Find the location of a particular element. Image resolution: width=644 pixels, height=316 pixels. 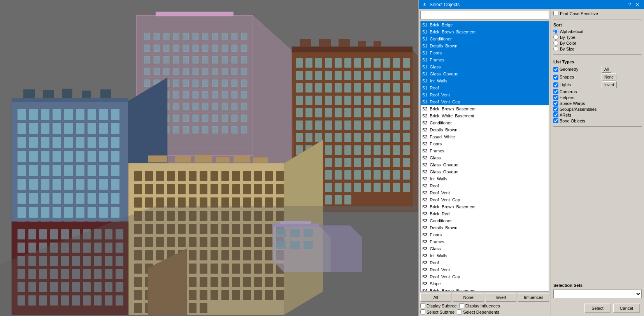

influences-button: Influences is located at coordinates (533, 297).